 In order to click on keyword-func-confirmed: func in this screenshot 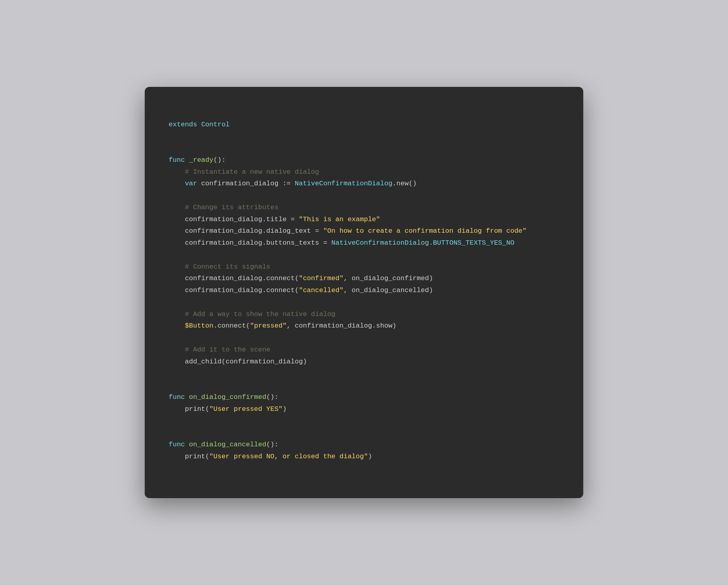, I will do `click(177, 397)`.